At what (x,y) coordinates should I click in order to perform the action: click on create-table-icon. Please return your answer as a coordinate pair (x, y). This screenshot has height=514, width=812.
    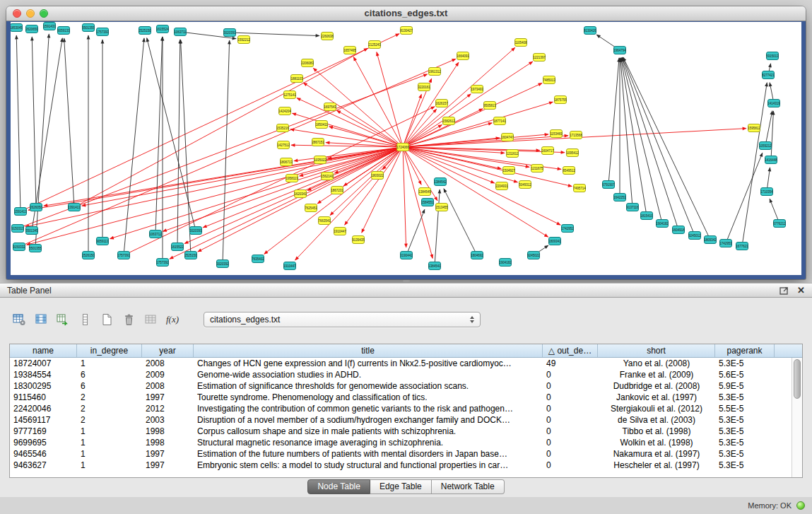
    Looking at the image, I should click on (107, 320).